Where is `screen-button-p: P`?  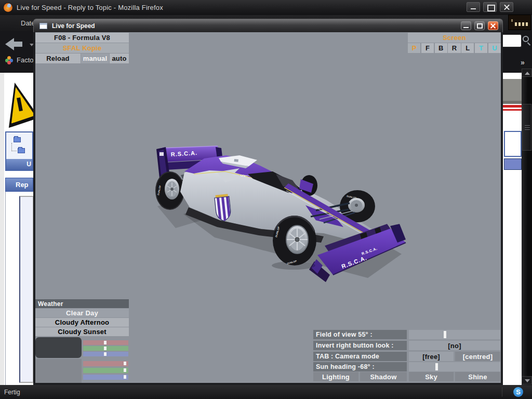 screen-button-p: P is located at coordinates (414, 48).